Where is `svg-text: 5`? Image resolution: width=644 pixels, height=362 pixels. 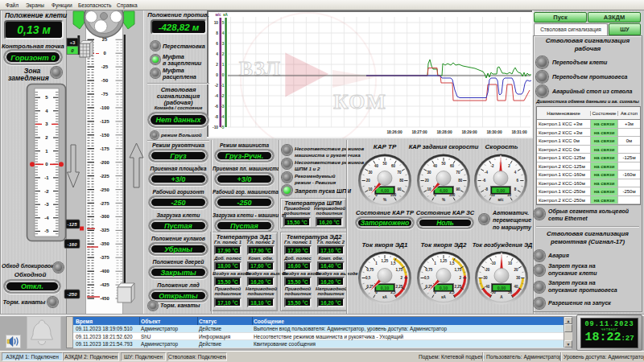
svg-text: 5 is located at coordinates (224, 23).